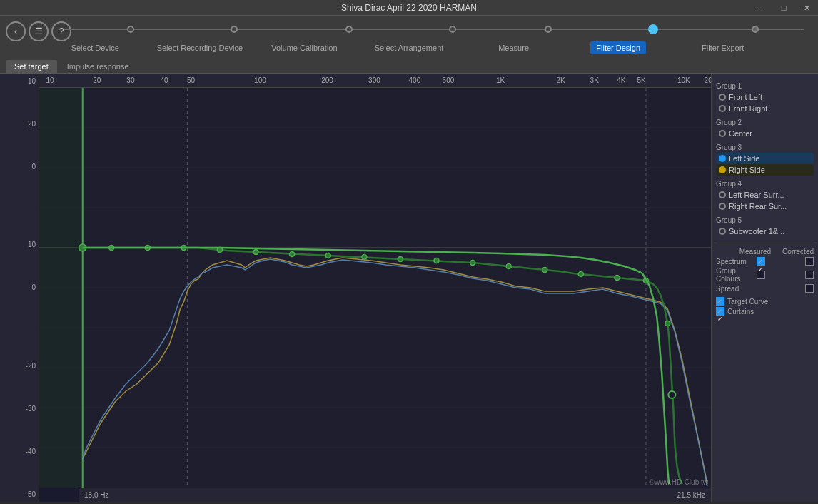  Describe the element at coordinates (771, 301) in the screenshot. I see `target-curve-label: Target Curve` at that location.